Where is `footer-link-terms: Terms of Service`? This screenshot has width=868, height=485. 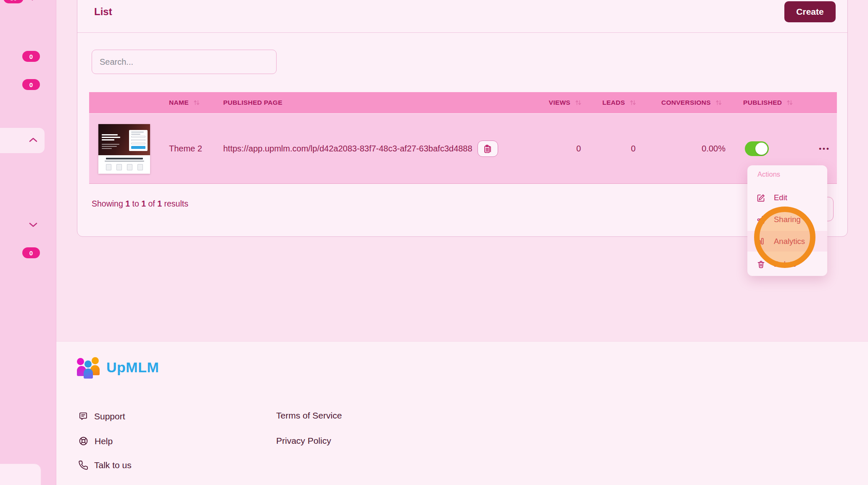 footer-link-terms: Terms of Service is located at coordinates (309, 416).